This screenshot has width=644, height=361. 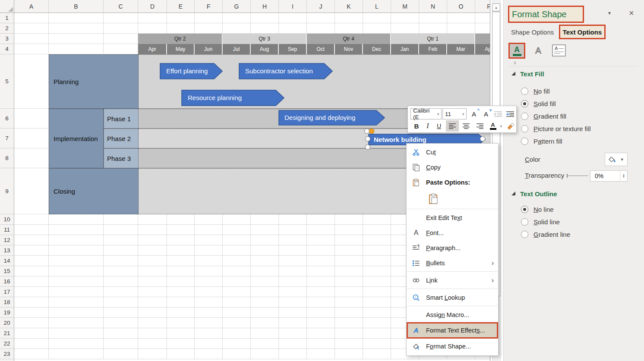 What do you see at coordinates (501, 126) in the screenshot?
I see `font-color-dropdown: ∨` at bounding box center [501, 126].